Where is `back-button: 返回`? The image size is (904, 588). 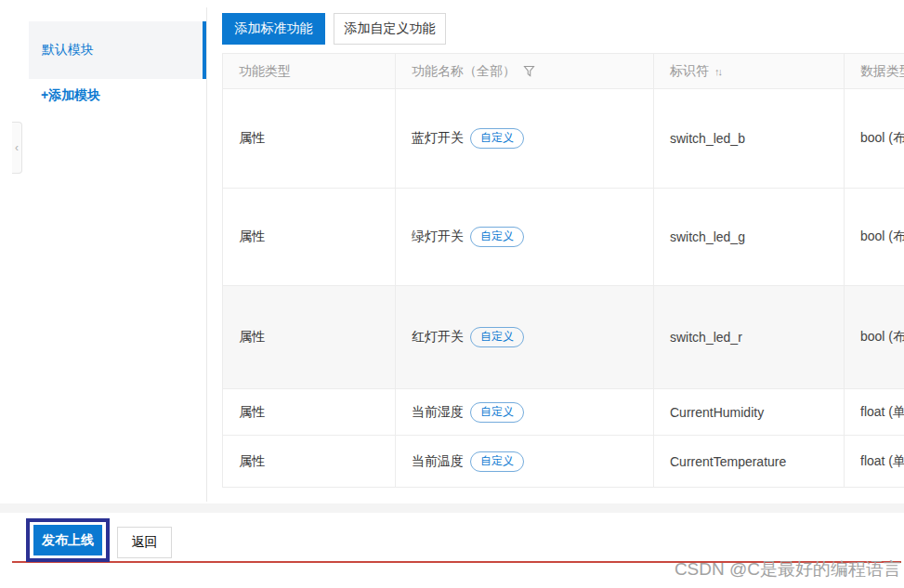 back-button: 返回 is located at coordinates (145, 542).